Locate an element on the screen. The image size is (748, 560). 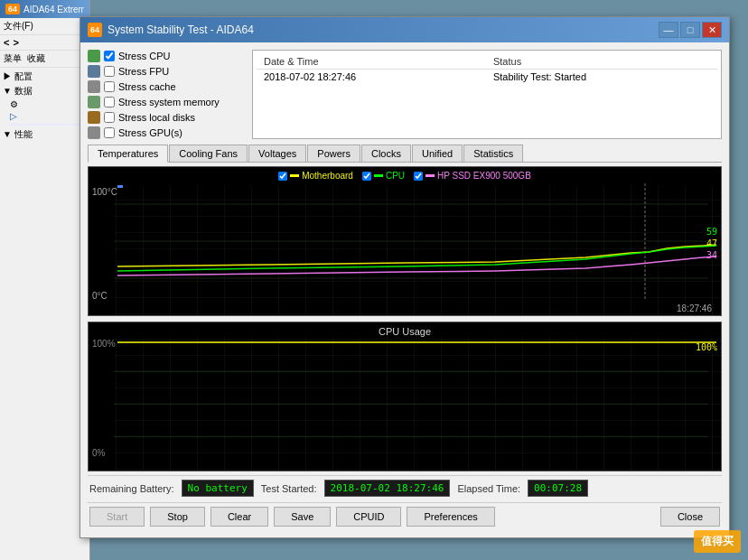
clear-button: Clear is located at coordinates (239, 517).